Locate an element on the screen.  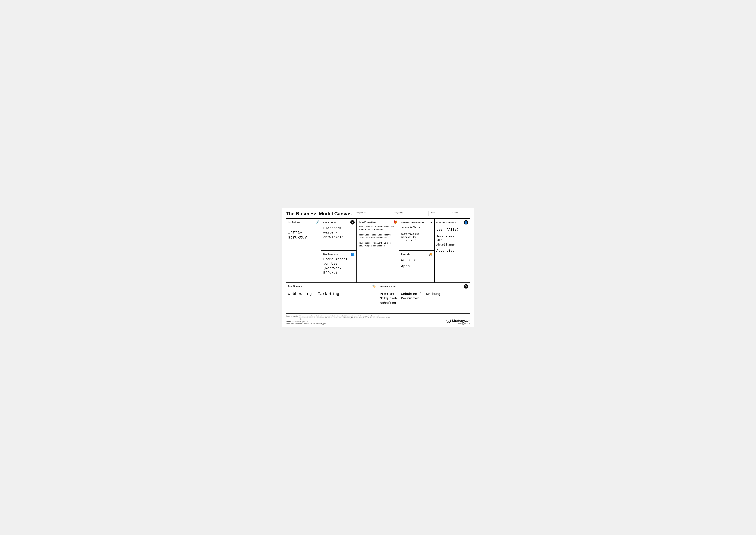
license-text: This work is licensed under the Creative… is located at coordinates (344, 318).